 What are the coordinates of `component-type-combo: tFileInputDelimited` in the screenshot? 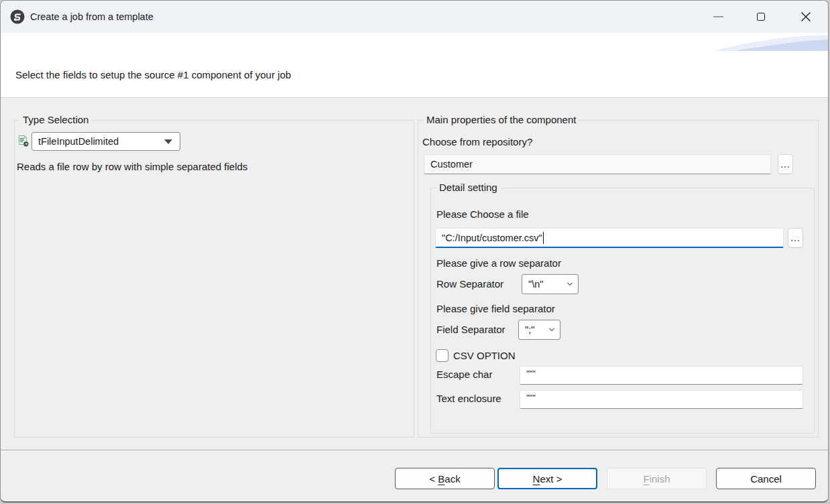 It's located at (106, 141).